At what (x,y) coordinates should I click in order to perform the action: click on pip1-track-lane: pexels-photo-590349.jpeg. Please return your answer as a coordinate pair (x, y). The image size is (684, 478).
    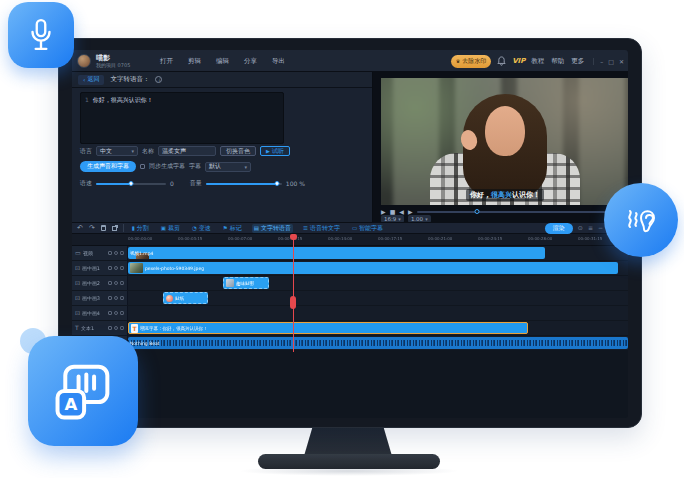
    Looking at the image, I should click on (378, 268).